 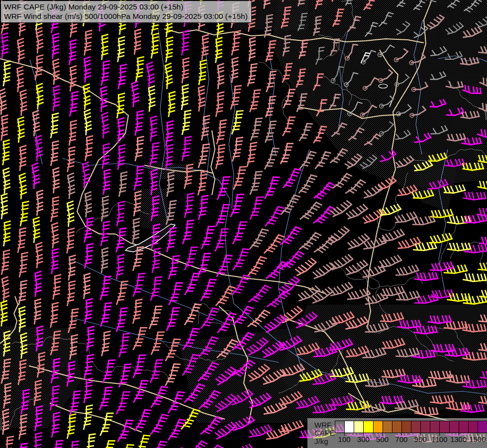 What do you see at coordinates (321, 441) in the screenshot?
I see `legend-label-unit: J/kg` at bounding box center [321, 441].